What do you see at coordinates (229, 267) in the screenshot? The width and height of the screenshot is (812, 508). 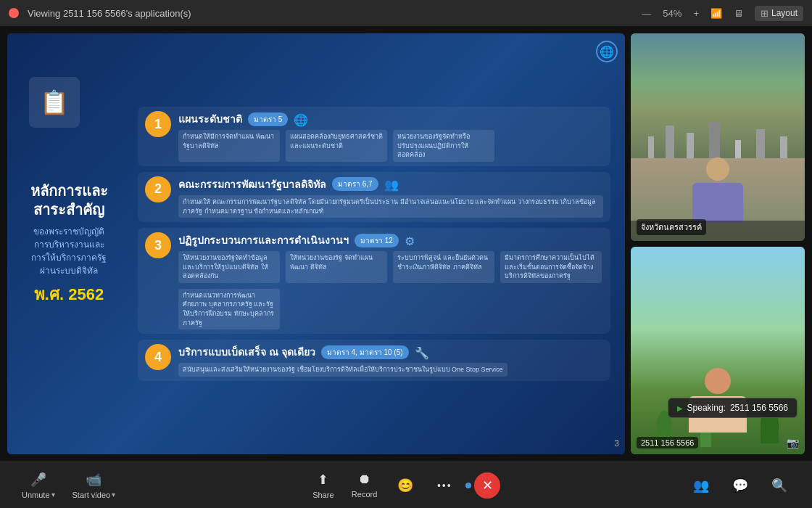 I see `detail-3-1: ให้หน่วยงานของรัฐจัดทำข้อมูล และบริการให…` at bounding box center [229, 267].